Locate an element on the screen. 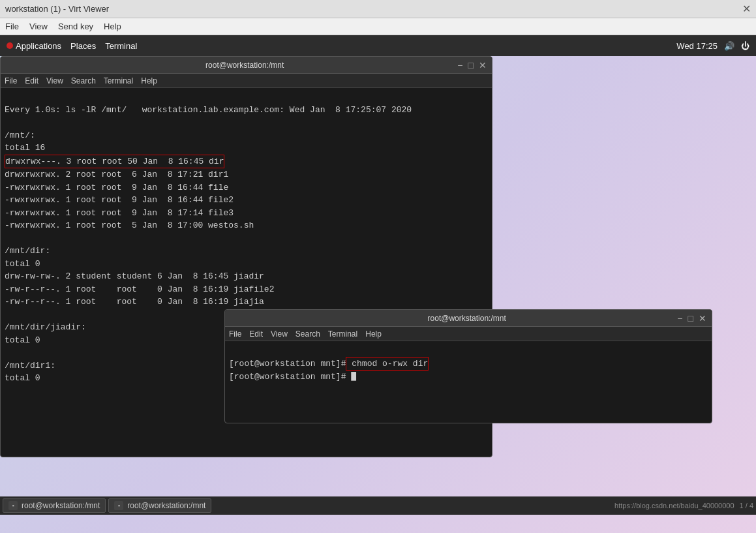 This screenshot has height=533, width=756. taskbar-url: https://blog.csdn.net/baidu_40000000 is located at coordinates (674, 506).